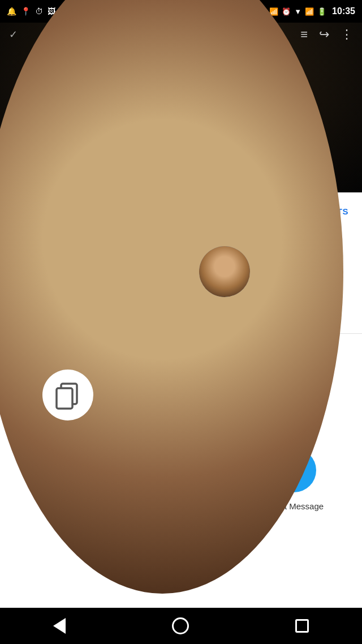 This screenshot has width=362, height=644. What do you see at coordinates (68, 395) in the screenshot?
I see `copy-link-icon` at bounding box center [68, 395].